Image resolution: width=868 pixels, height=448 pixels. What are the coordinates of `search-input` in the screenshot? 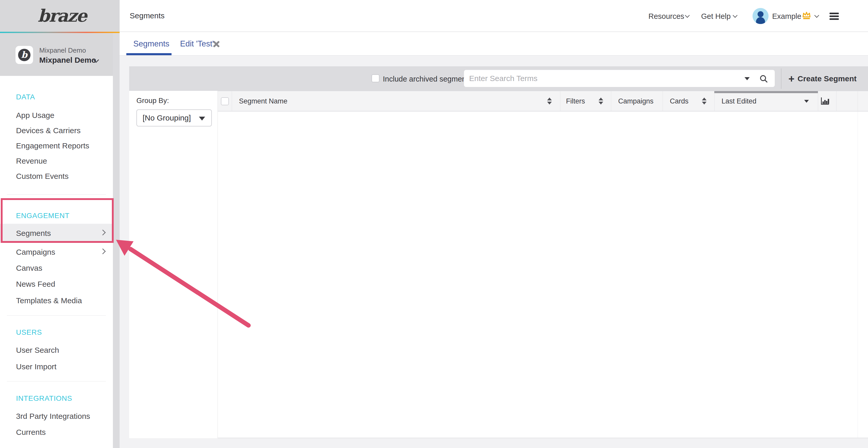 It's located at (601, 78).